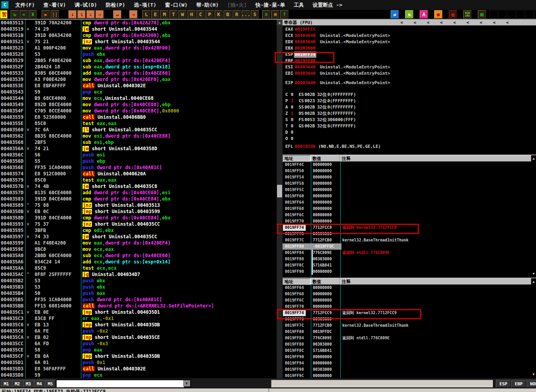 The image size is (536, 392). Describe the element at coordinates (409, 61) in the screenshot. I see `register-row-ebp: EBP0019FF80` at that location.